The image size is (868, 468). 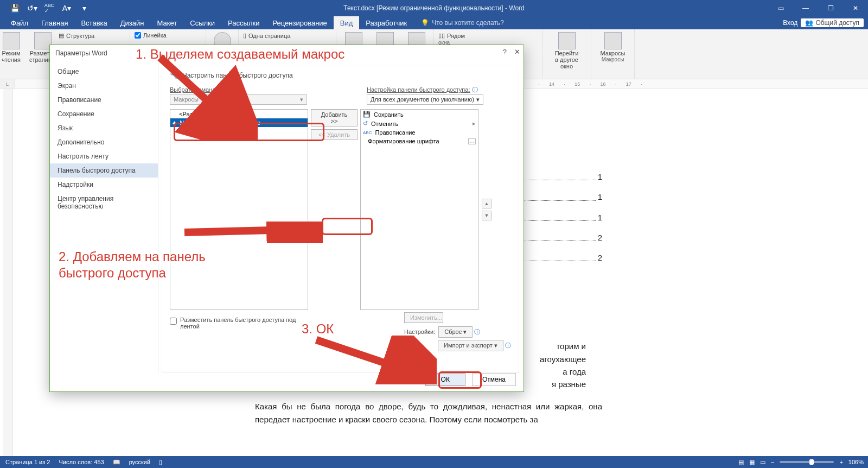 I want to click on ribbon-tabs: Файл Главная Вставка Дизайн Макет Ссылки…, so click(x=434, y=23).